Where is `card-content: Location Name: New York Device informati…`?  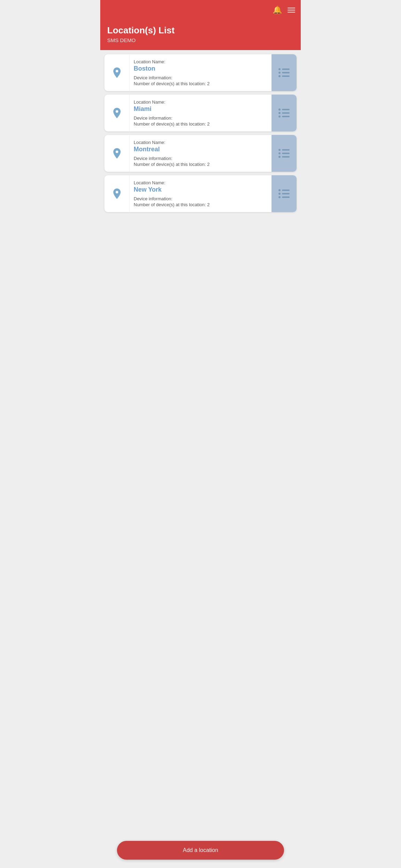 card-content: Location Name: New York Device informati… is located at coordinates (200, 194).